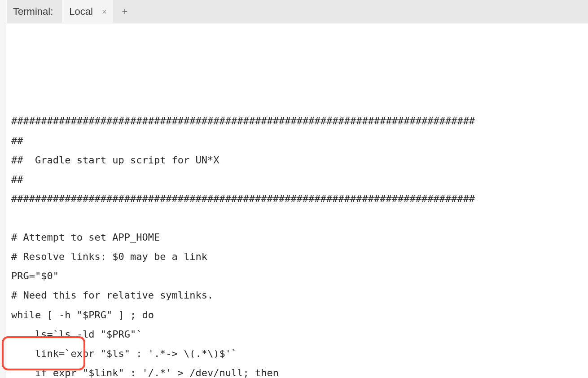  Describe the element at coordinates (297, 371) in the screenshot. I see `terminal-line: if expr "$link" : '/.*' > /dev/null; the…` at that location.